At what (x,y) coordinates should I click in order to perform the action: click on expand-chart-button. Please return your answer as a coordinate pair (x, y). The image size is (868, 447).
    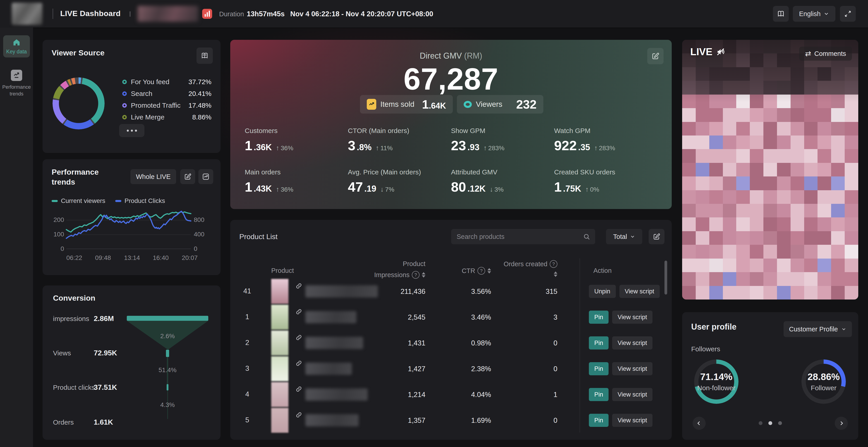
    Looking at the image, I should click on (206, 177).